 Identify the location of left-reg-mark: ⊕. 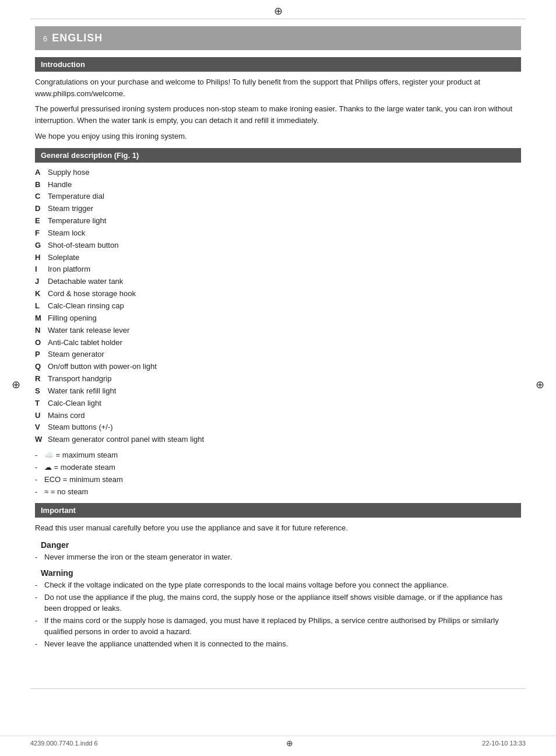
(16, 385).